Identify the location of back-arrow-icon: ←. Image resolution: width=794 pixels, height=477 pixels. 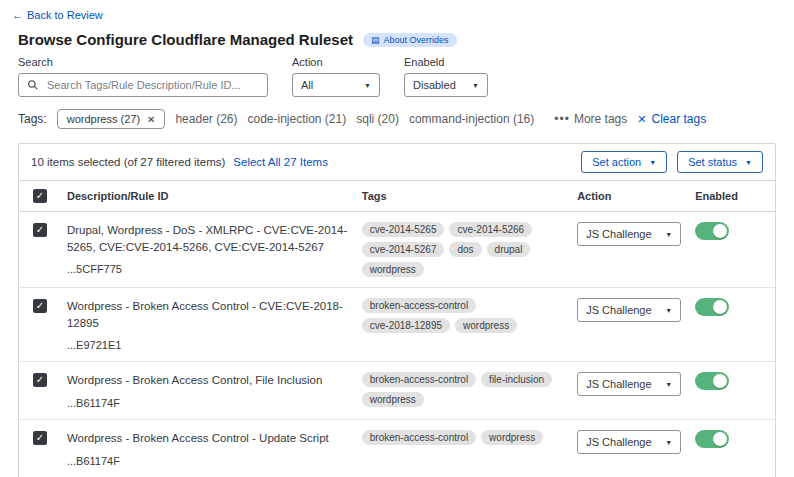
(18, 15).